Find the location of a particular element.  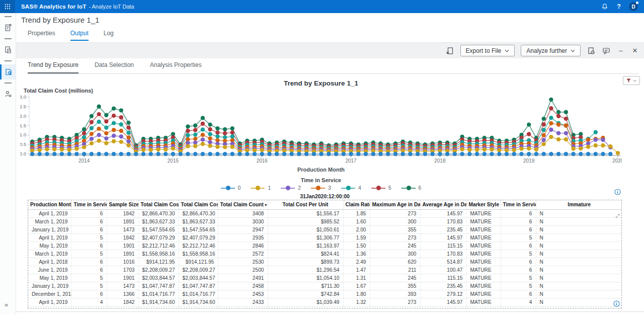

legend-item: 2 is located at coordinates (291, 188).